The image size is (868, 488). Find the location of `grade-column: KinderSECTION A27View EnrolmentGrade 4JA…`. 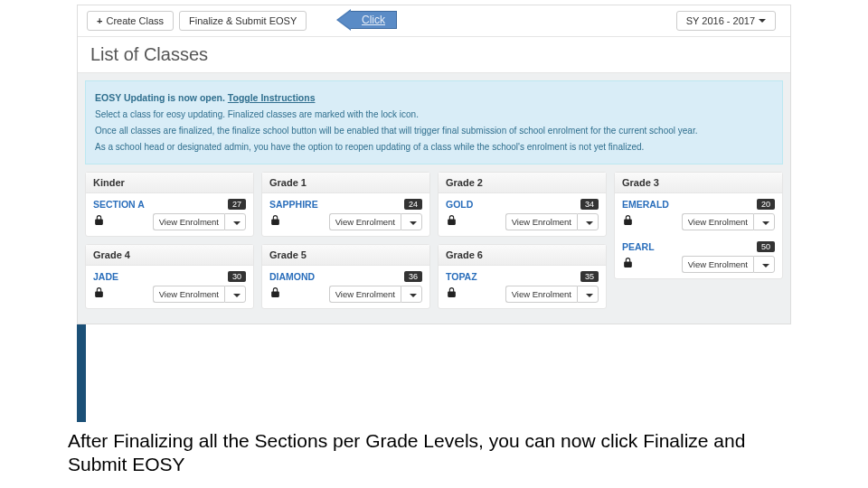

grade-column: KinderSECTION A27View EnrolmentGrade 4JA… is located at coordinates (170, 244).